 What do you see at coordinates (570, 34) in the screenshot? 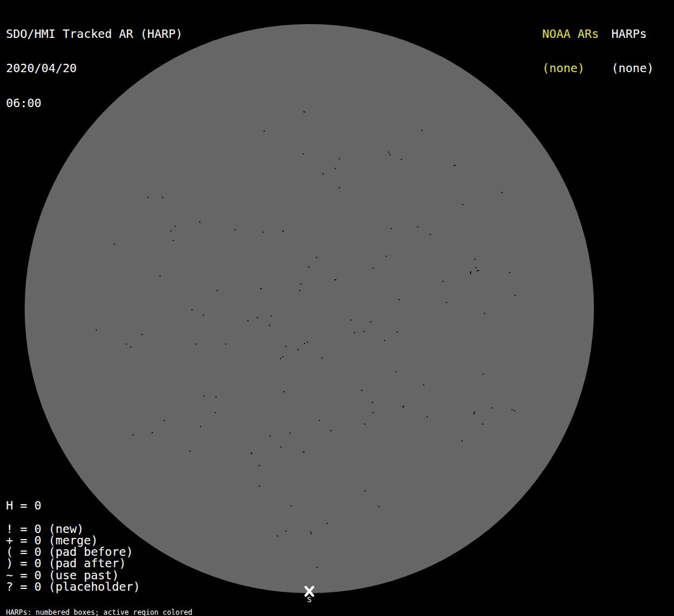
I see `noaa-ars-label: NOAA ARs` at bounding box center [570, 34].